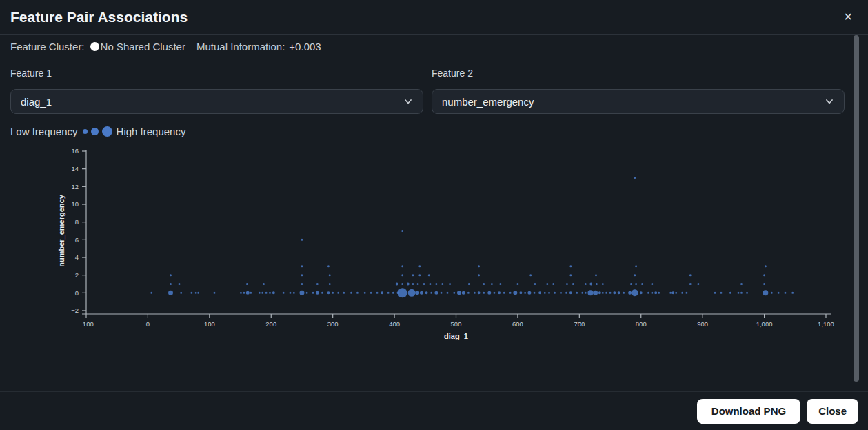 The image size is (868, 430). I want to click on svg-text: 900, so click(703, 324).